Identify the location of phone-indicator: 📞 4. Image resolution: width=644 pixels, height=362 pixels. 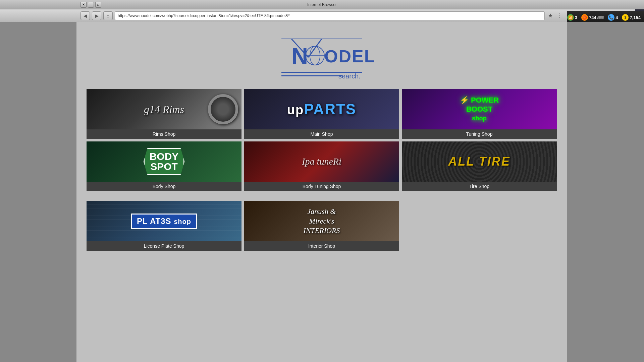
(613, 17).